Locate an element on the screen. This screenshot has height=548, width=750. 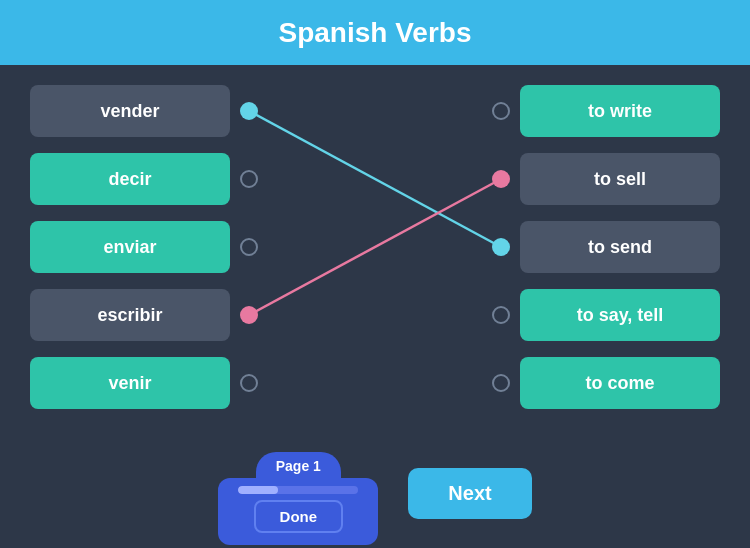
left-word-btn-vender: vender is located at coordinates (130, 111).